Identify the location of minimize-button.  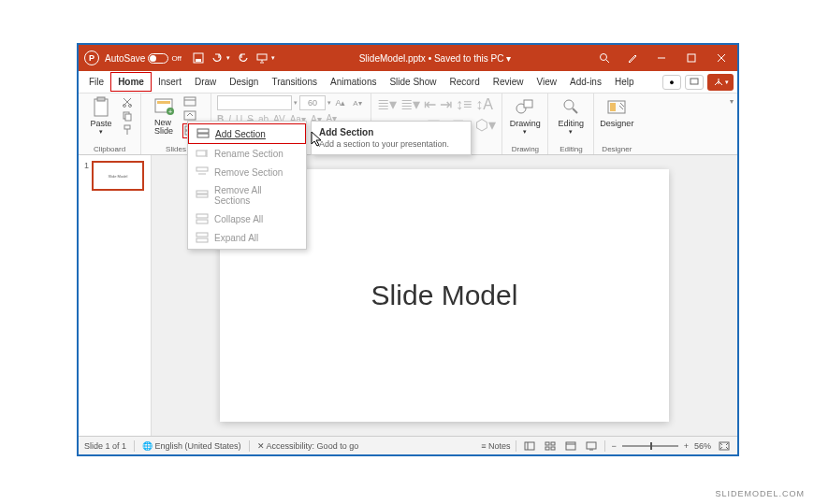
(661, 58).